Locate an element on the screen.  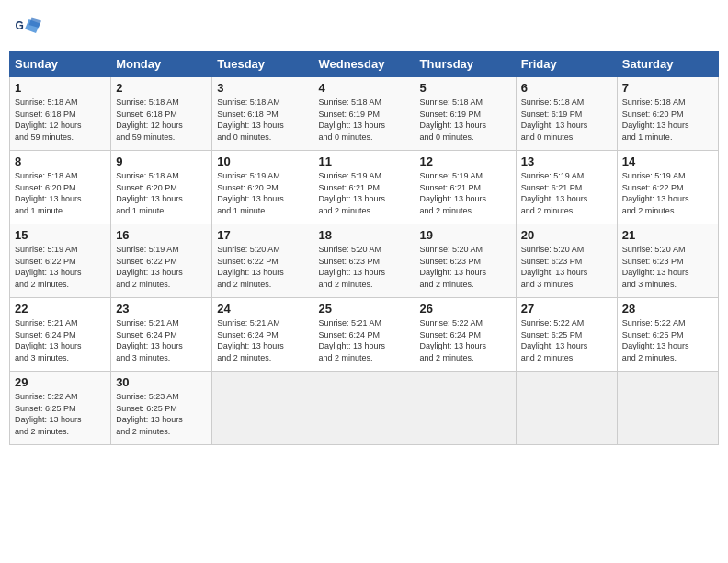
day-number: 28 is located at coordinates (667, 309).